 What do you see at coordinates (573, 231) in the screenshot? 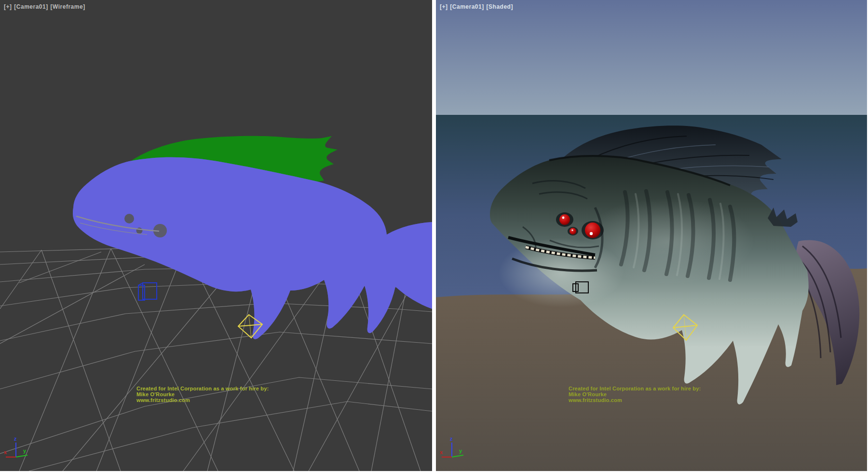
I see `eye-tiny` at bounding box center [573, 231].